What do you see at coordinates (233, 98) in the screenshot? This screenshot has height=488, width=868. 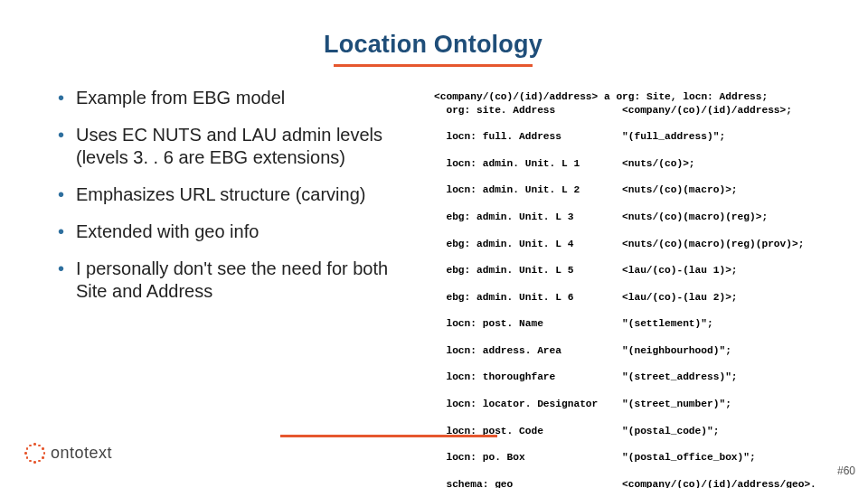 I see `list-item: Example from EBG model` at bounding box center [233, 98].